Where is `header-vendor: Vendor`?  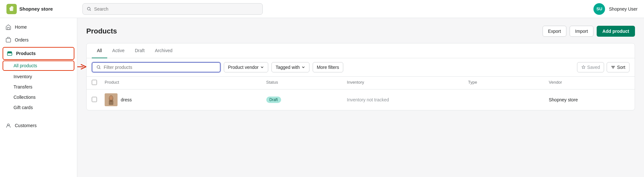 header-vendor: Vendor is located at coordinates (589, 83).